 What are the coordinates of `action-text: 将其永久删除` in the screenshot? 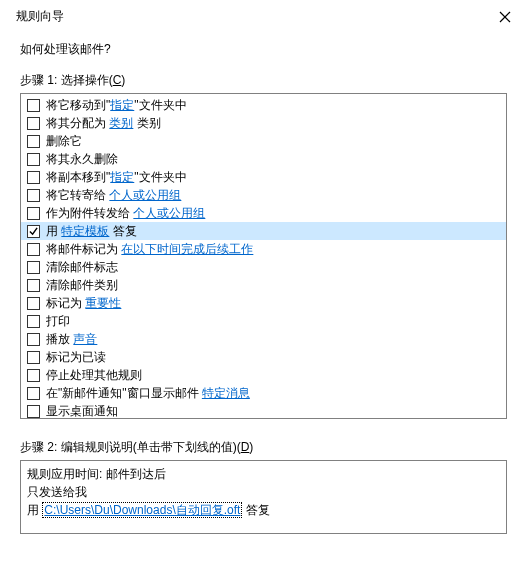 It's located at (82, 159).